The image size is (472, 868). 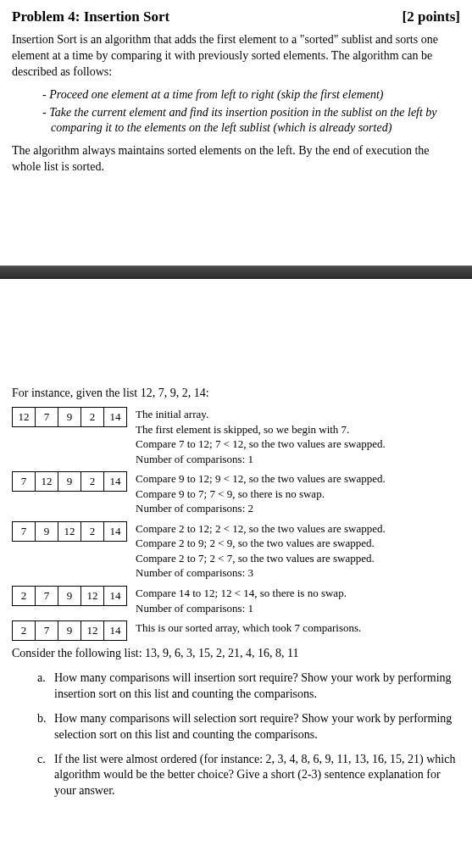 What do you see at coordinates (298, 509) in the screenshot?
I see `step-line: Number of comparisons: 2` at bounding box center [298, 509].